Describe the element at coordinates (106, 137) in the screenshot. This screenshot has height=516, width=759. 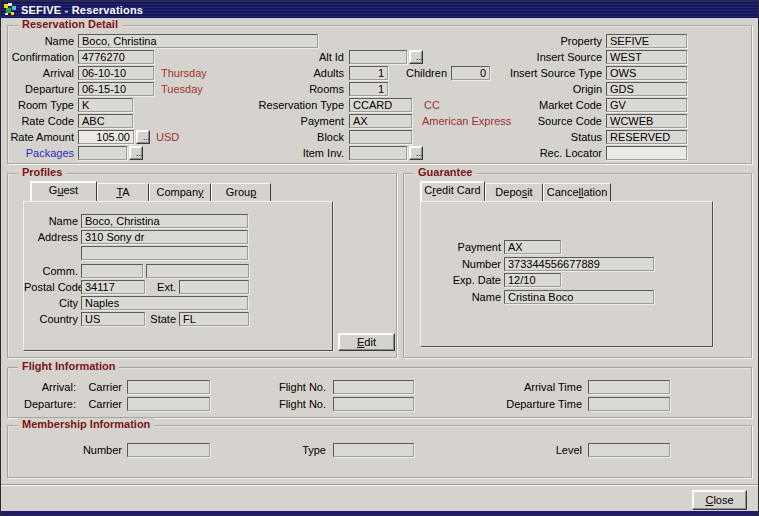
I see `rate-amount-field: 105.00` at that location.